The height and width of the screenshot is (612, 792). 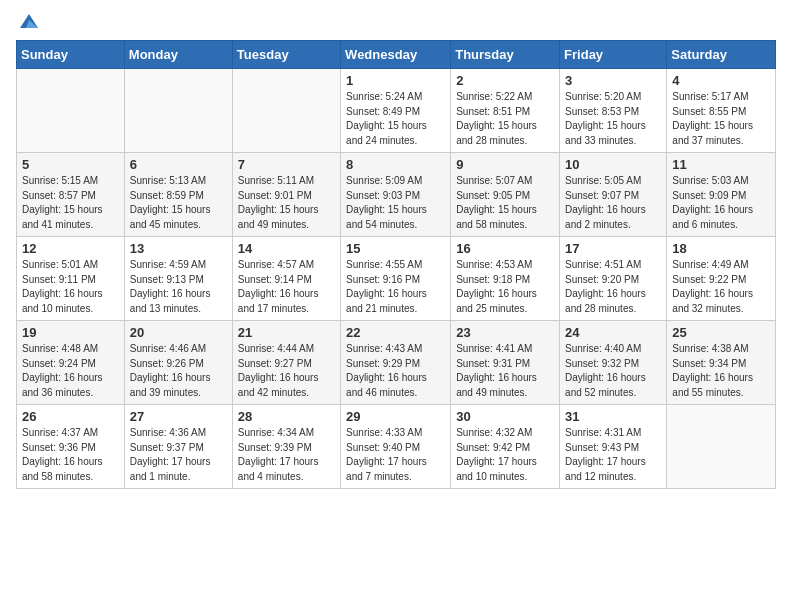 I want to click on day-info-6: Sunrise: 5:13 AM Sunset: 8:59 PM Dayligh…, so click(x=178, y=203).